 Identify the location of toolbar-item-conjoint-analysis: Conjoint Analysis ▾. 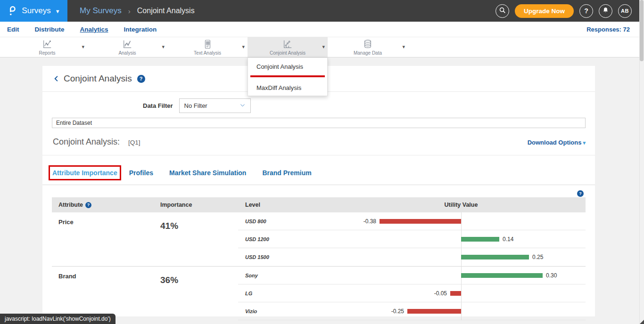
(288, 47).